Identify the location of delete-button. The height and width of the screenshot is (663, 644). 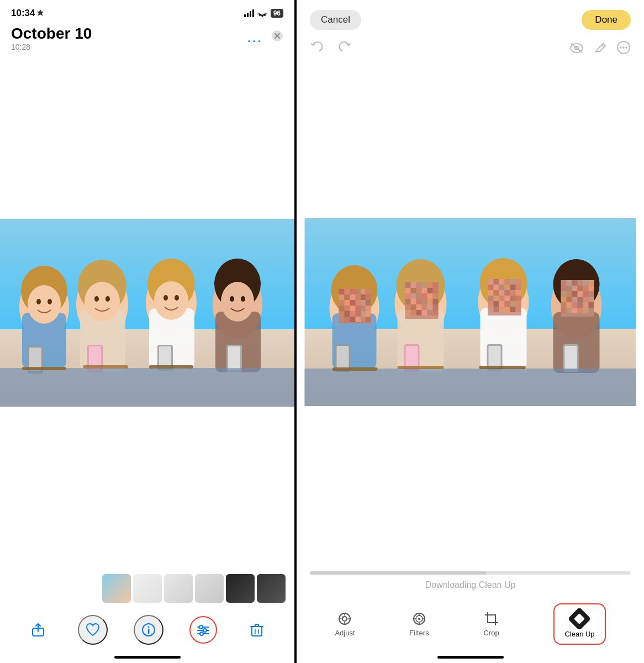
(257, 630).